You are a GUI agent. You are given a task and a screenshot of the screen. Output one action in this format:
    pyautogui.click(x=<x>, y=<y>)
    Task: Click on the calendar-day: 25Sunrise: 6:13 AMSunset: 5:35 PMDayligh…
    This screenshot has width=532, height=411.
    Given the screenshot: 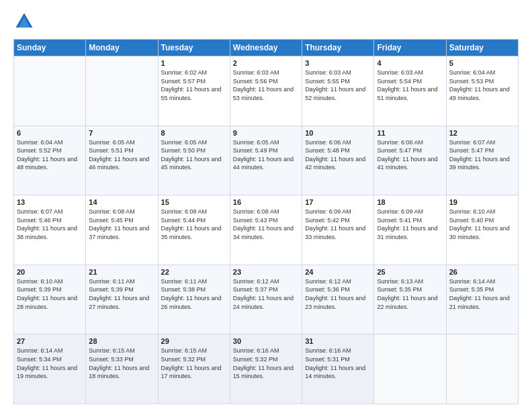 What is the action you would take?
    pyautogui.click(x=410, y=300)
    